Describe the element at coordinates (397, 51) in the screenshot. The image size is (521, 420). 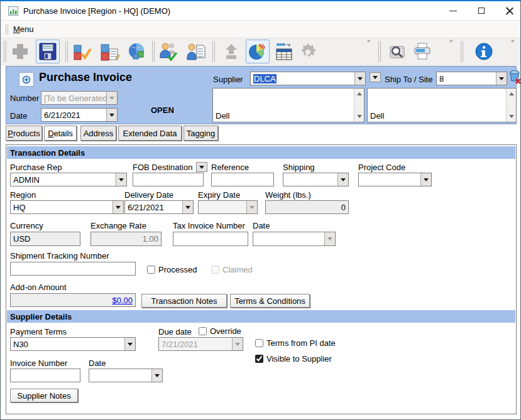
I see `print-preview-button` at that location.